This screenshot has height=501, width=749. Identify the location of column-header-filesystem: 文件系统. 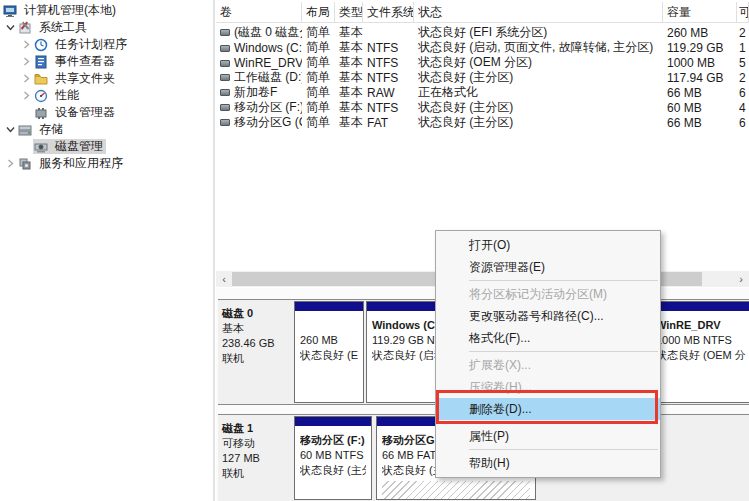
(388, 12).